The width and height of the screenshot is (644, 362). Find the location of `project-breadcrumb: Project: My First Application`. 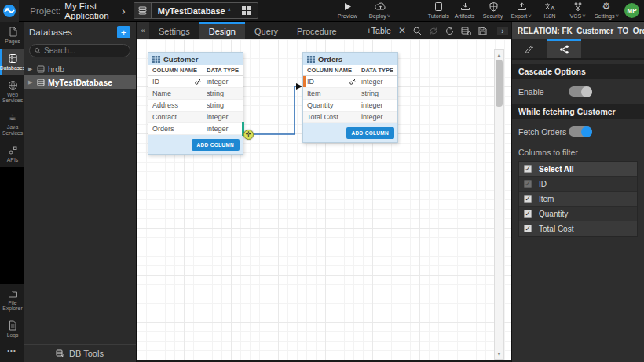

project-breadcrumb: Project: My First Application is located at coordinates (71, 11).